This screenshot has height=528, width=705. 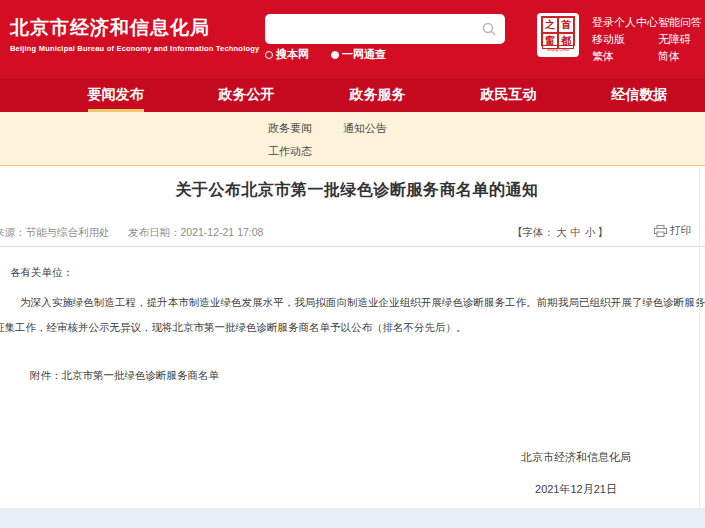 I want to click on nav-item-label: 政务服务, so click(x=378, y=96).